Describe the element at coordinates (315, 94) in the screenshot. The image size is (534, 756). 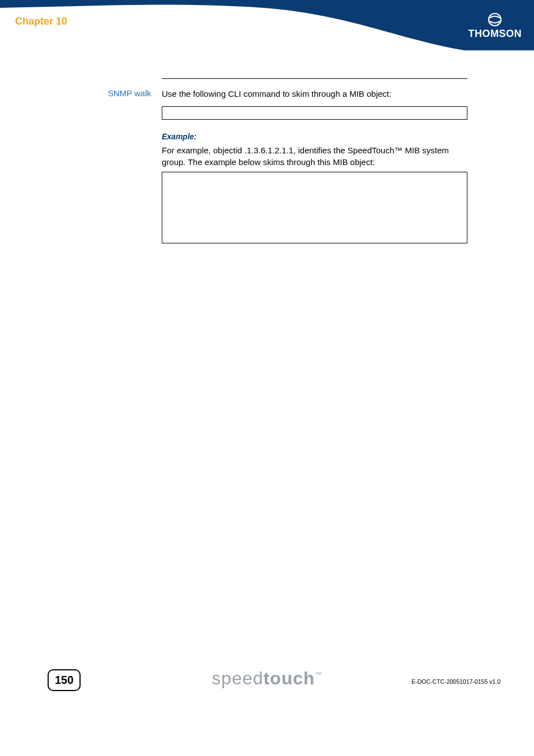
I see `section-intro-text: Use the following CLI command to skim th…` at that location.